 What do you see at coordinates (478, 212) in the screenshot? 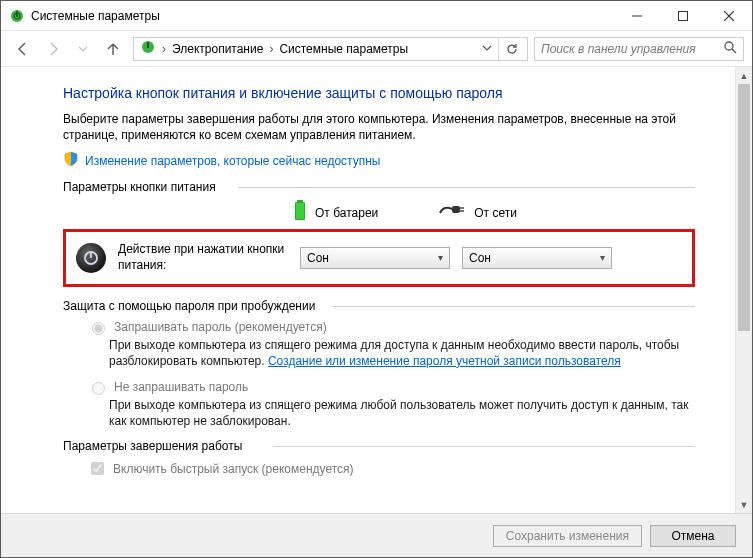
I see `column-ac: От сети` at bounding box center [478, 212].